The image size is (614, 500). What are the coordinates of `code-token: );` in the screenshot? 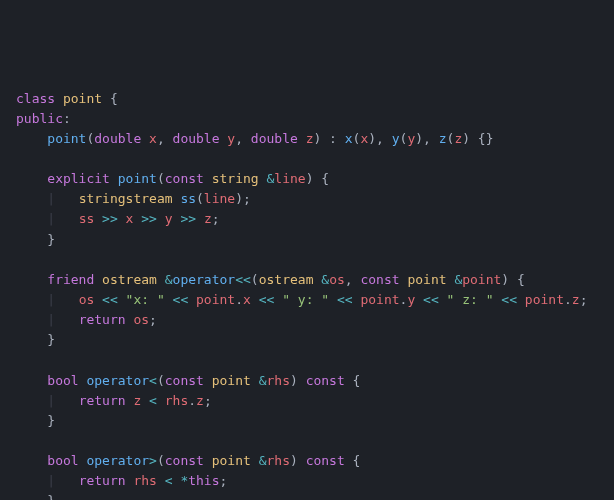 It's located at (243, 198).